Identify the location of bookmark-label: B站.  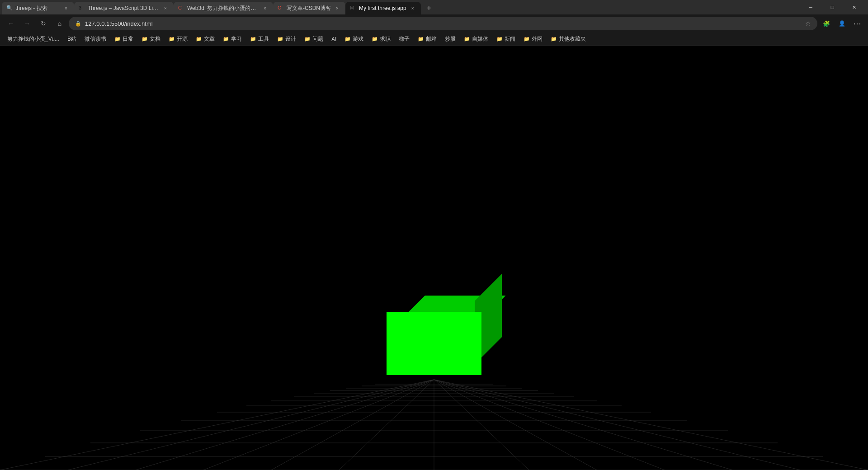
(72, 39).